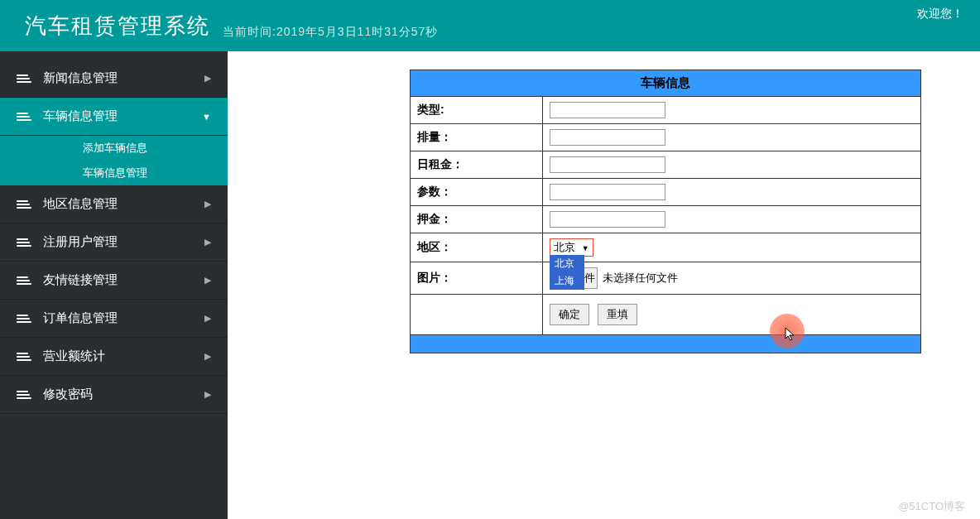 The height and width of the screenshot is (519, 980). What do you see at coordinates (80, 318) in the screenshot?
I see `sidebar-item-label: 订单信息管理` at bounding box center [80, 318].